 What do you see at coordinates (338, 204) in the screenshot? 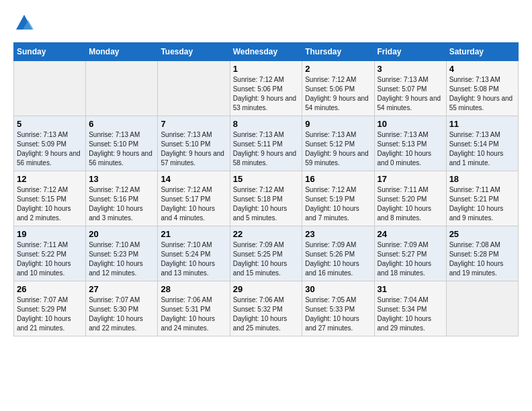
I see `day-info: Sunrise: 7:12 AM Sunset: 5:19 PM Dayligh…` at bounding box center [338, 204].